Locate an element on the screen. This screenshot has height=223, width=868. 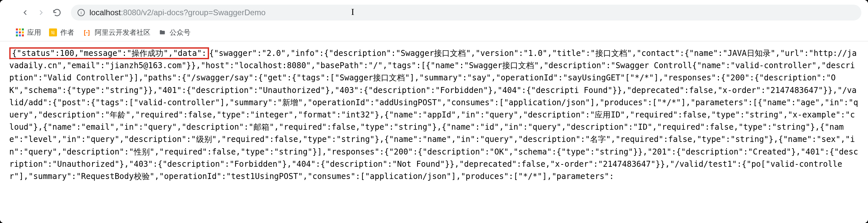
bookmarks-bar: 应用 短 作者 [-] 阿里云开发者社区 公众号 is located at coordinates (434, 33).